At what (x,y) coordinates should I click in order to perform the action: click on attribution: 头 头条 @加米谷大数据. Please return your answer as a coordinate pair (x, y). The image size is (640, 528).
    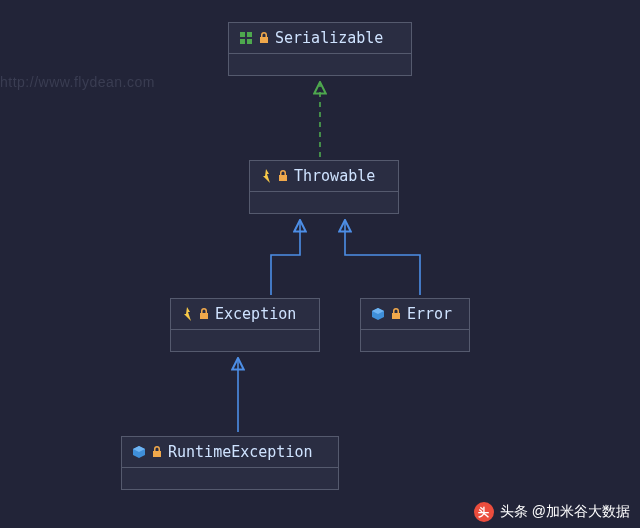
    Looking at the image, I should click on (552, 512).